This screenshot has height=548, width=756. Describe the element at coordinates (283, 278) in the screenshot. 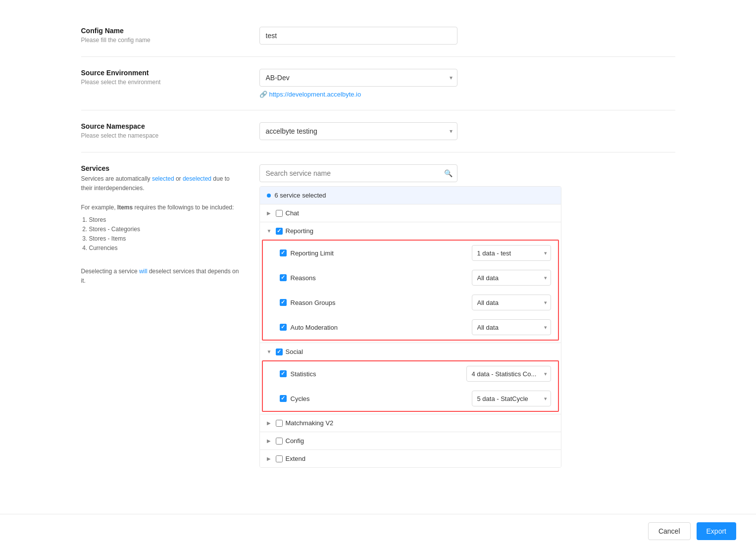

I see `reasons-checkbox` at that location.